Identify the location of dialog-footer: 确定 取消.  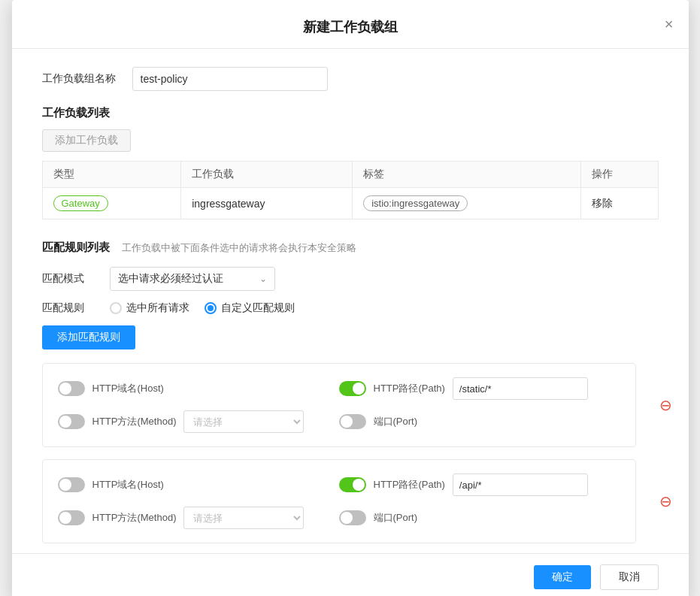
(350, 574).